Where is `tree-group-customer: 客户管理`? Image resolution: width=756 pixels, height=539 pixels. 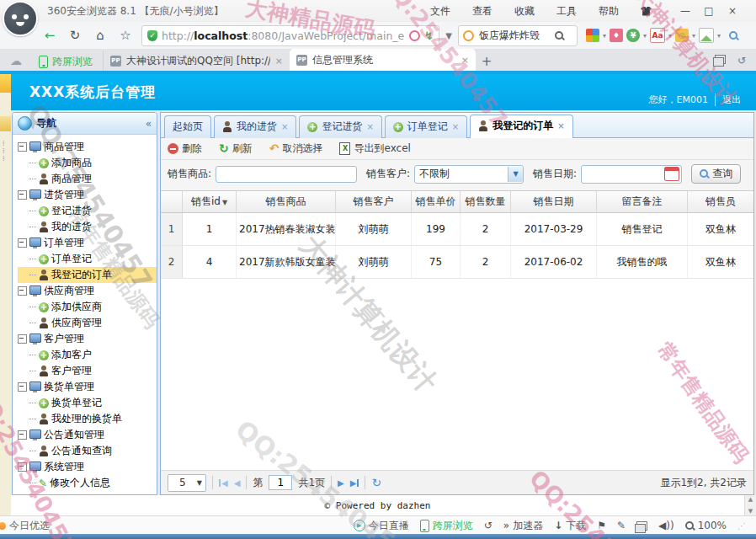 tree-group-customer: 客户管理 is located at coordinates (88, 339).